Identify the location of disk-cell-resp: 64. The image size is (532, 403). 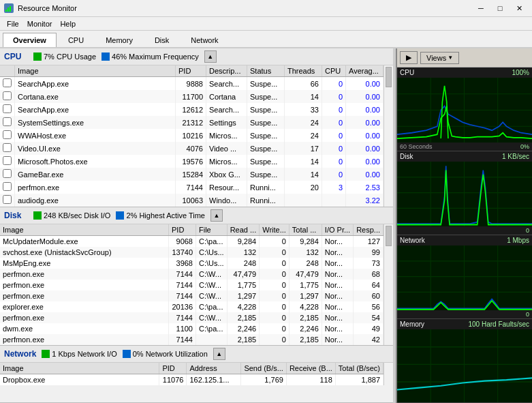
(369, 285).